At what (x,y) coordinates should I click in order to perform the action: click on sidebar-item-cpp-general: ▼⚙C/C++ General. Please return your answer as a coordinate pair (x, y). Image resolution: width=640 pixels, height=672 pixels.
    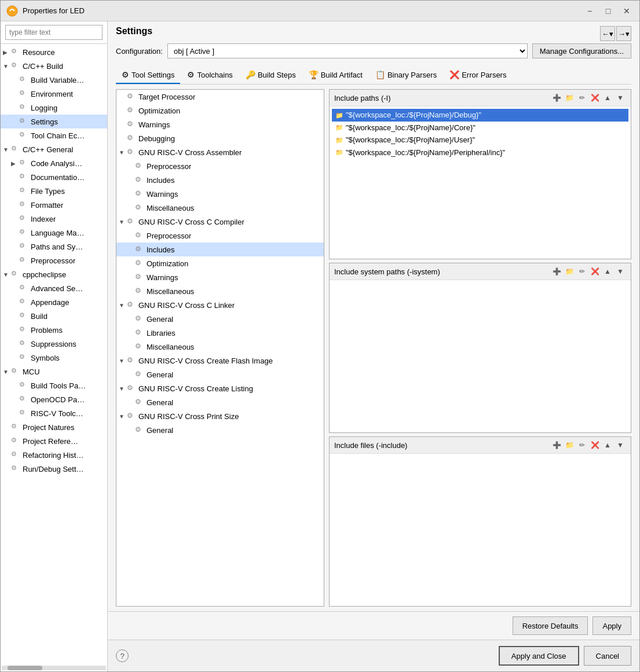
    Looking at the image, I should click on (54, 149).